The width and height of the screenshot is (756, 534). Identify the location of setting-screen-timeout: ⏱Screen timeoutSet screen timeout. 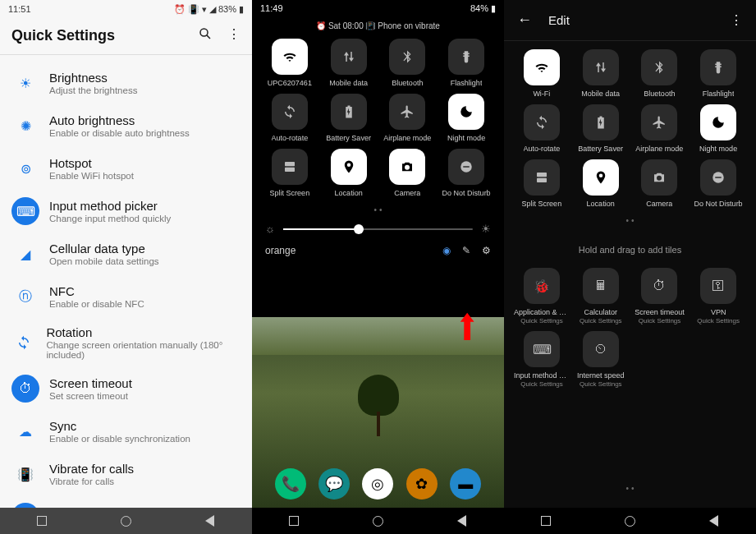
(126, 389).